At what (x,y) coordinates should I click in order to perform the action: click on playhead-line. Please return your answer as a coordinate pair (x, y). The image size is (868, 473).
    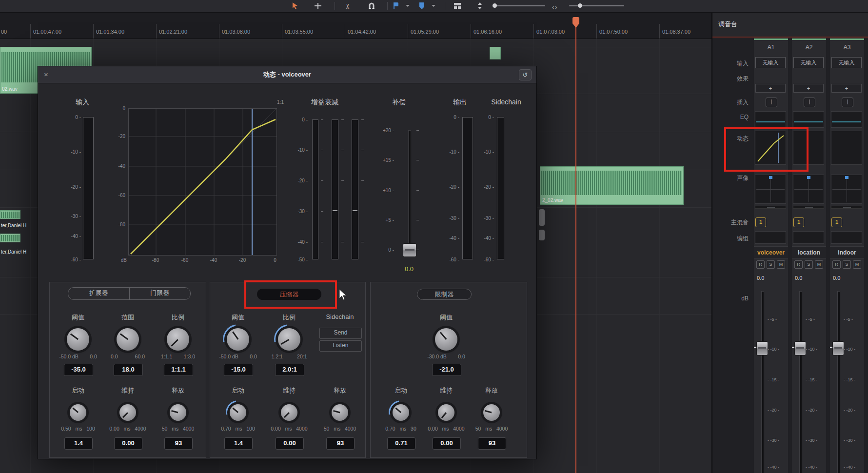
    Looking at the image, I should click on (576, 250).